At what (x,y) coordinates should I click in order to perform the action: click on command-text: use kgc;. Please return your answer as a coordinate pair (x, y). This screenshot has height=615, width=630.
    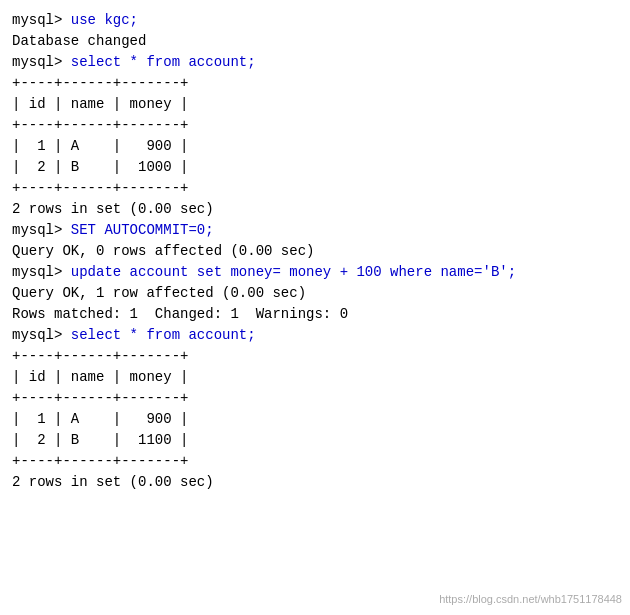
    Looking at the image, I should click on (104, 20).